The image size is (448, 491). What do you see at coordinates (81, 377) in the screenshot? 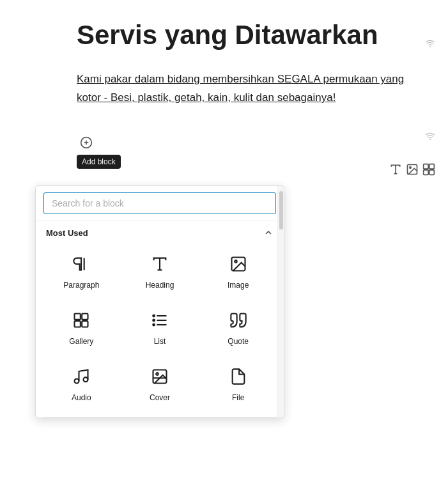
I see `audio-block-icon` at bounding box center [81, 377].